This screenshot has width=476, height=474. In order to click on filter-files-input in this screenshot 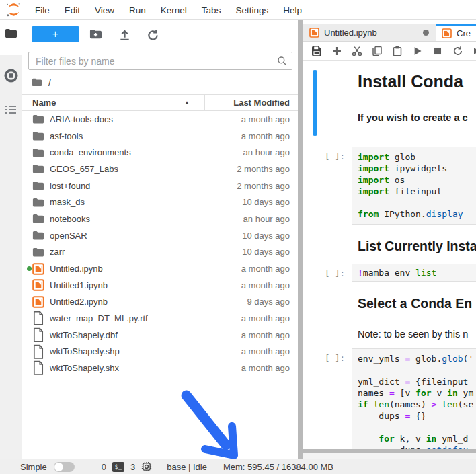, I will do `click(160, 61)`.